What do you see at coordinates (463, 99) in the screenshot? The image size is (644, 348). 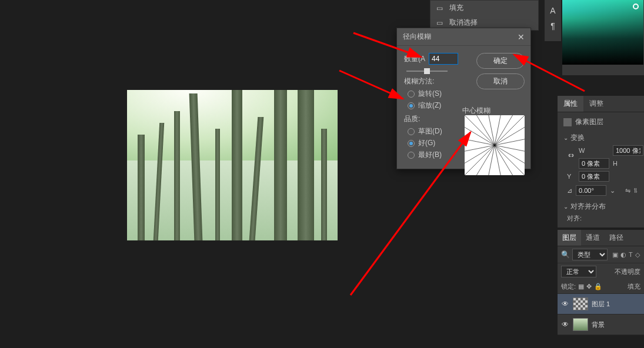 I see `radial-blur-dialog: 径向模糊 ✕ 数量(A 模糊方法: 旋转(S) 缩放(Z) 品质:` at bounding box center [463, 99].